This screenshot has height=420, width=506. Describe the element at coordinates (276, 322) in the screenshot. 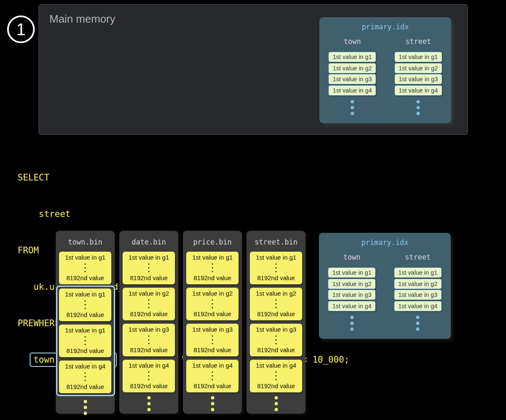

I see `street-granules: 1st value in g1 8192nd value 1st value i…` at that location.